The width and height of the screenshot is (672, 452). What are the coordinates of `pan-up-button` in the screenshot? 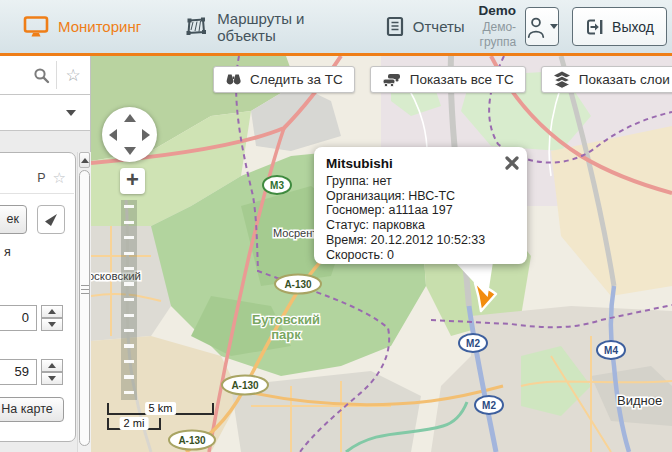 It's located at (130, 118).